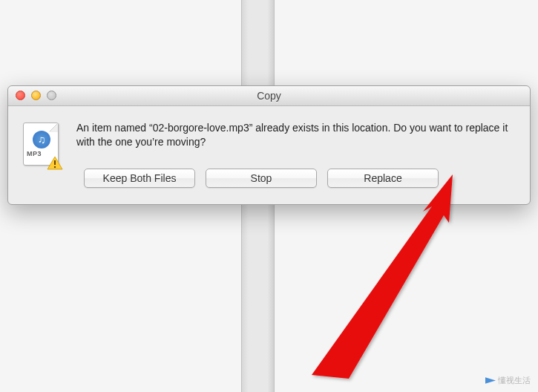 Image resolution: width=538 pixels, height=392 pixels. What do you see at coordinates (261, 178) in the screenshot?
I see `stop-button: Stop` at bounding box center [261, 178].